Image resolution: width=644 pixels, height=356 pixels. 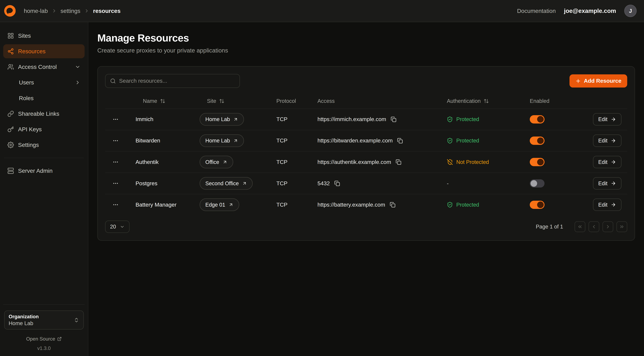 What do you see at coordinates (44, 98) in the screenshot?
I see `sidebar-item-roles: Roles` at bounding box center [44, 98].